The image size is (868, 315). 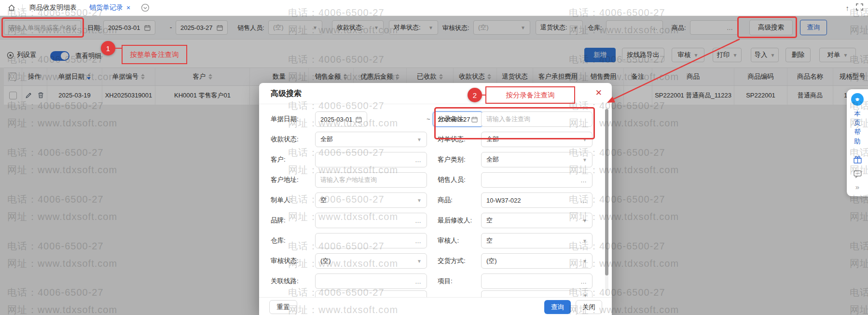 What do you see at coordinates (504, 201) in the screenshot?
I see `field-value: 10-W37-022` at bounding box center [504, 201].